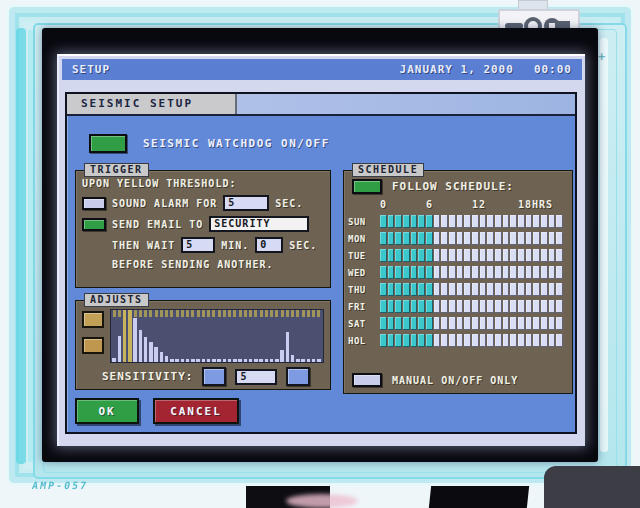 This screenshot has height=508, width=640. Describe the element at coordinates (152, 104) in the screenshot. I see `tab-seismic-setup: SEISMIC SETUP` at that location.